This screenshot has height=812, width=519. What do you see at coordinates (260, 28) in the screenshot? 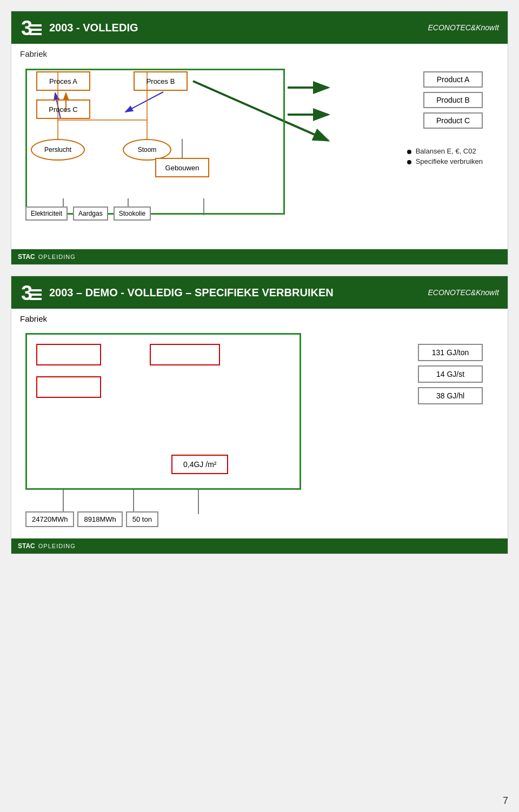
I see `slide1-header: 3 2003 - VOLLEDIG ECONOTEC&KnowIt` at bounding box center [260, 28].